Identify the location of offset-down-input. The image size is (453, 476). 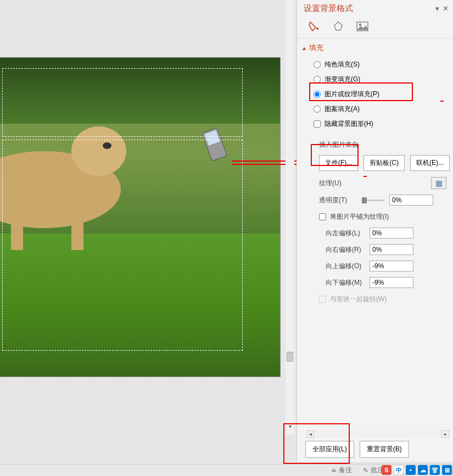
(392, 283).